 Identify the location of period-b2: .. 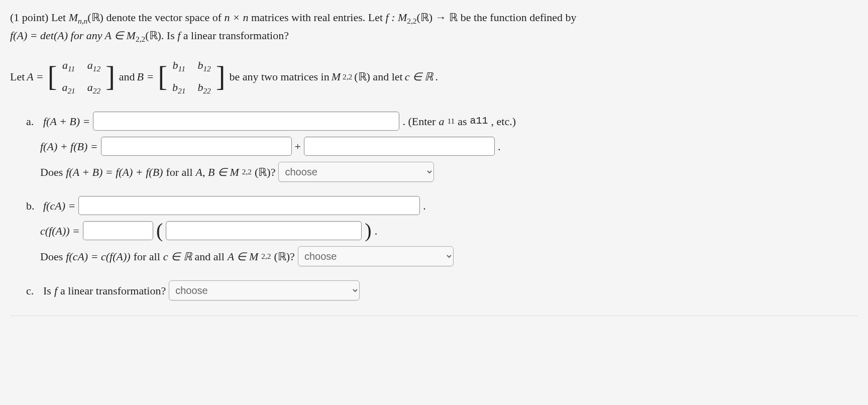
(376, 231).